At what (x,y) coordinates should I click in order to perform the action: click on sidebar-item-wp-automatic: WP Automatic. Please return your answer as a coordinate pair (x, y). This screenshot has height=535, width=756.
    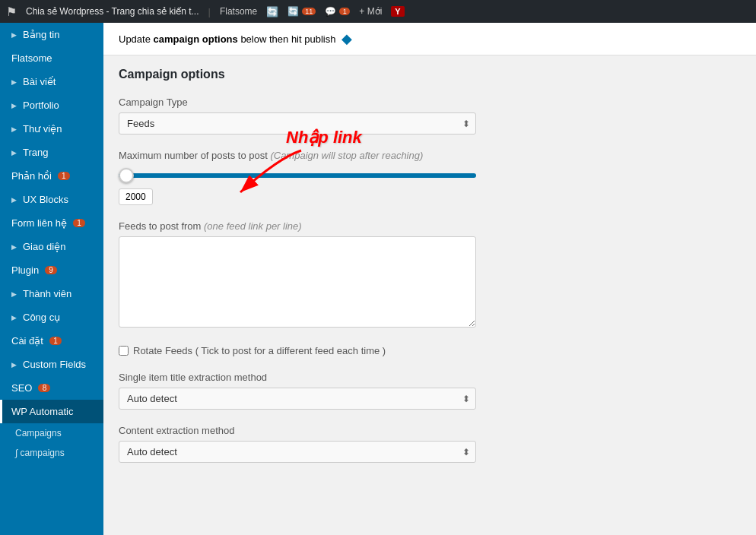
    Looking at the image, I should click on (52, 412).